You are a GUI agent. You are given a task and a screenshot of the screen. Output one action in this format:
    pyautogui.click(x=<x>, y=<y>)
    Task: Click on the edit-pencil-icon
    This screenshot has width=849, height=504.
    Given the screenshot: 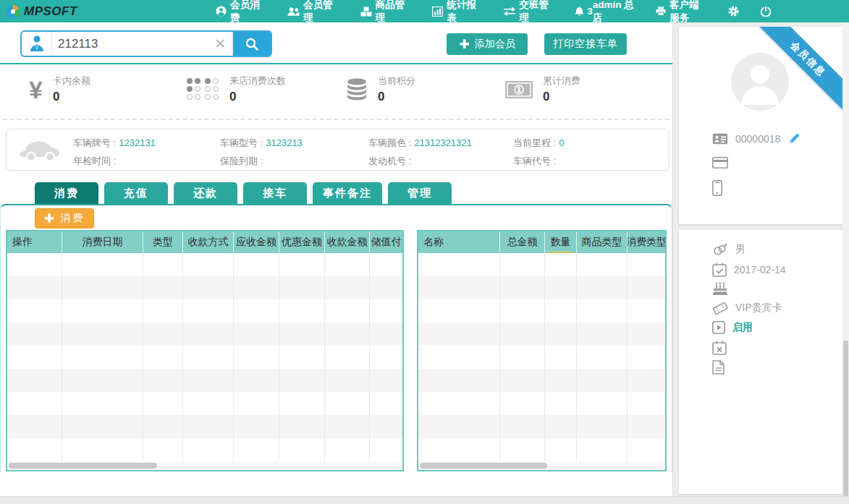 What is the action you would take?
    pyautogui.click(x=794, y=139)
    